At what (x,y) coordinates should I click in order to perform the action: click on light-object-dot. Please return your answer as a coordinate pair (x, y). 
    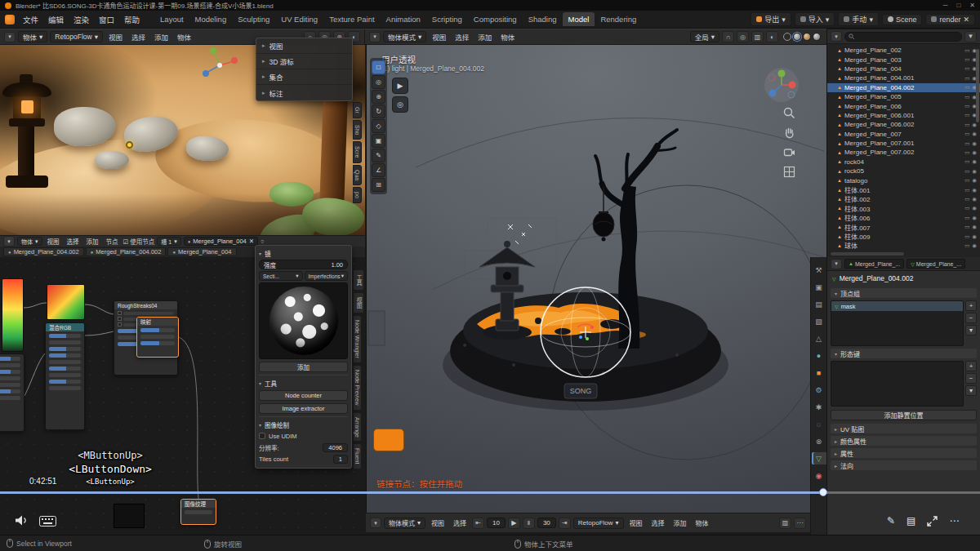
    Looking at the image, I should click on (129, 145).